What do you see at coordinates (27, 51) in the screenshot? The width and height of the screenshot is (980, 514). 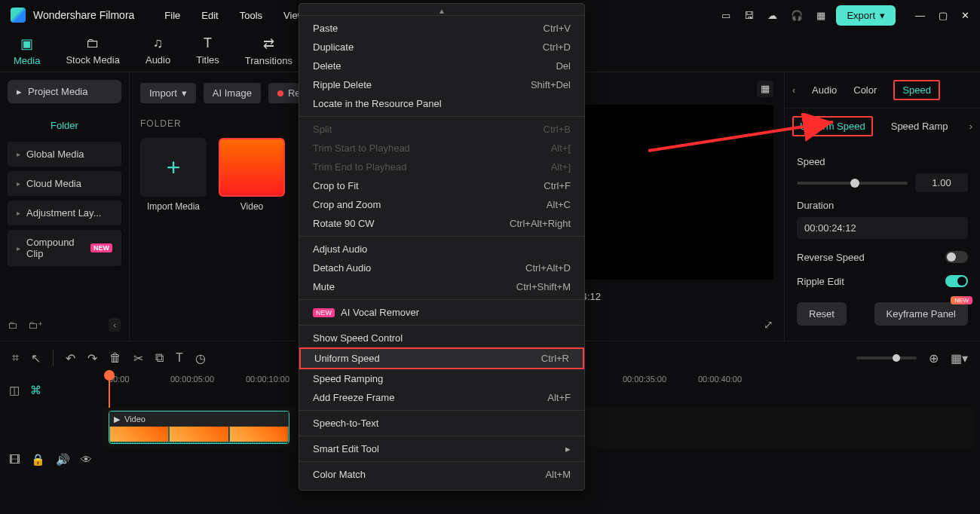 I see `tab-media: ▣Media` at bounding box center [27, 51].